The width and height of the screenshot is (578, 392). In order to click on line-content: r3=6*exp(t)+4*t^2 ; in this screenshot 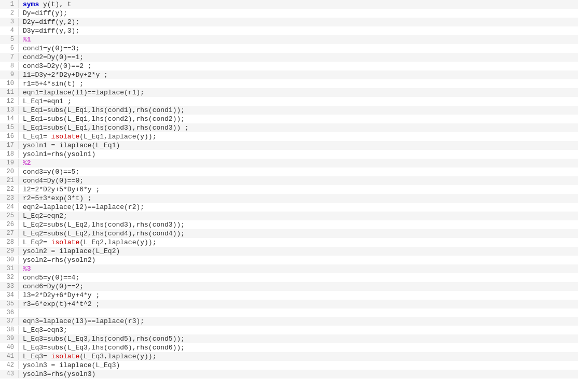, I will do `click(298, 304)`.